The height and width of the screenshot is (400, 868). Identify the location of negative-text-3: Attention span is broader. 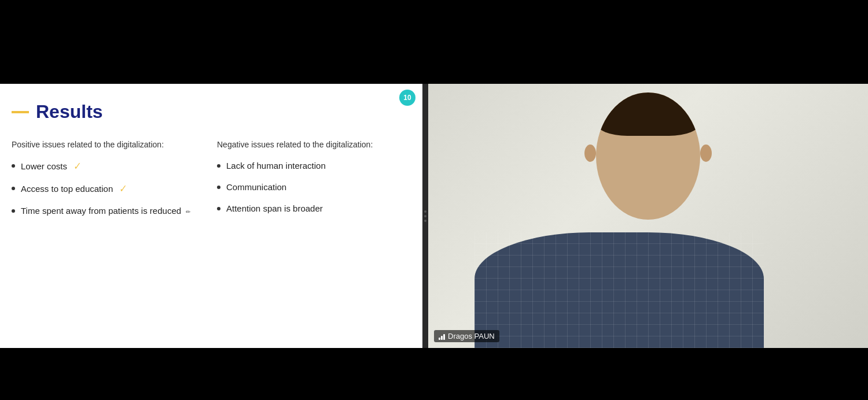
(274, 208).